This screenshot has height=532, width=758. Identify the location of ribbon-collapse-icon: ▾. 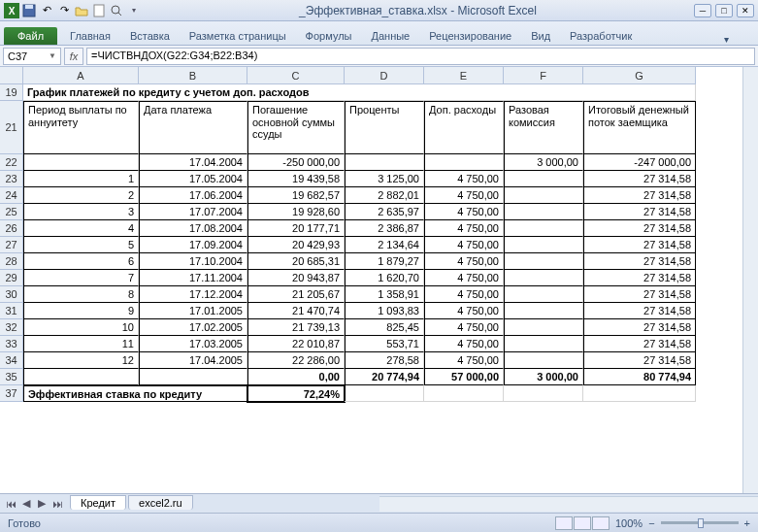
(726, 39).